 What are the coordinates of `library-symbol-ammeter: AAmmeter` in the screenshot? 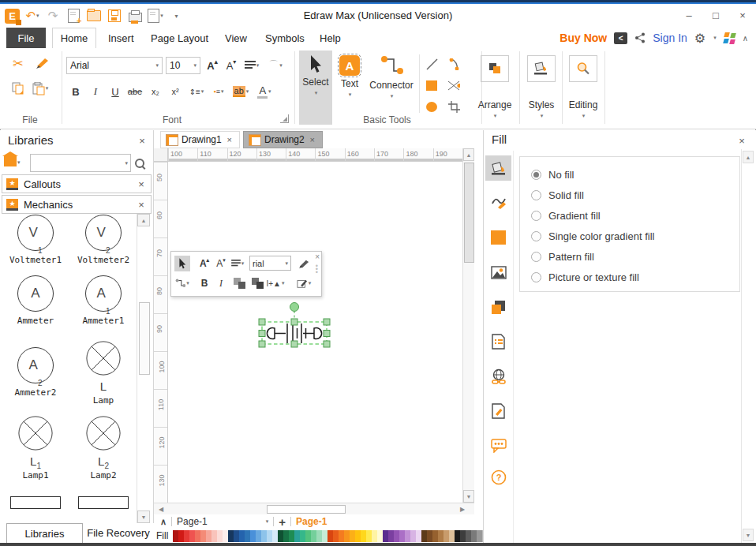 It's located at (36, 301).